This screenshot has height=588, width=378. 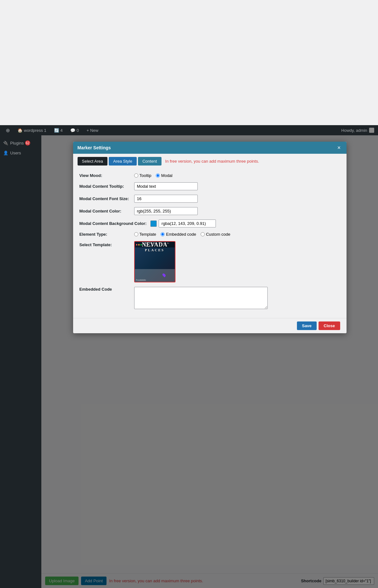 What do you see at coordinates (74, 130) in the screenshot?
I see `comments-item: 💬 0` at bounding box center [74, 130].